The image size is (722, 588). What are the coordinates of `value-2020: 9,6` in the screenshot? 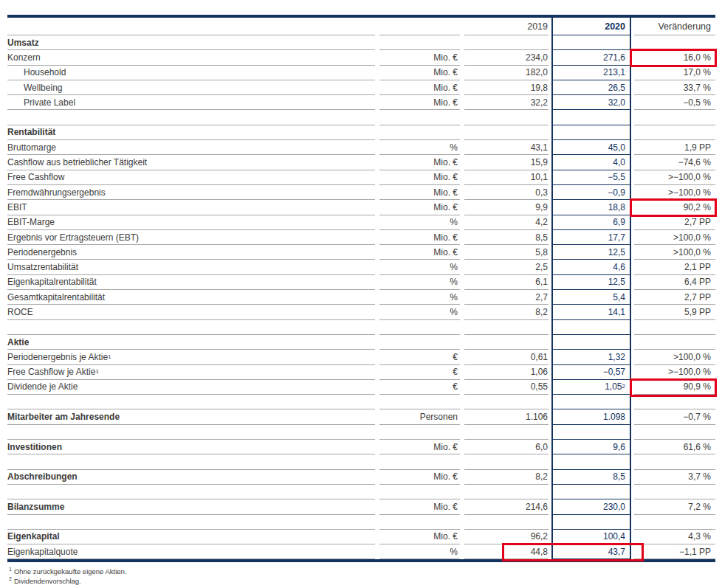 It's located at (591, 447).